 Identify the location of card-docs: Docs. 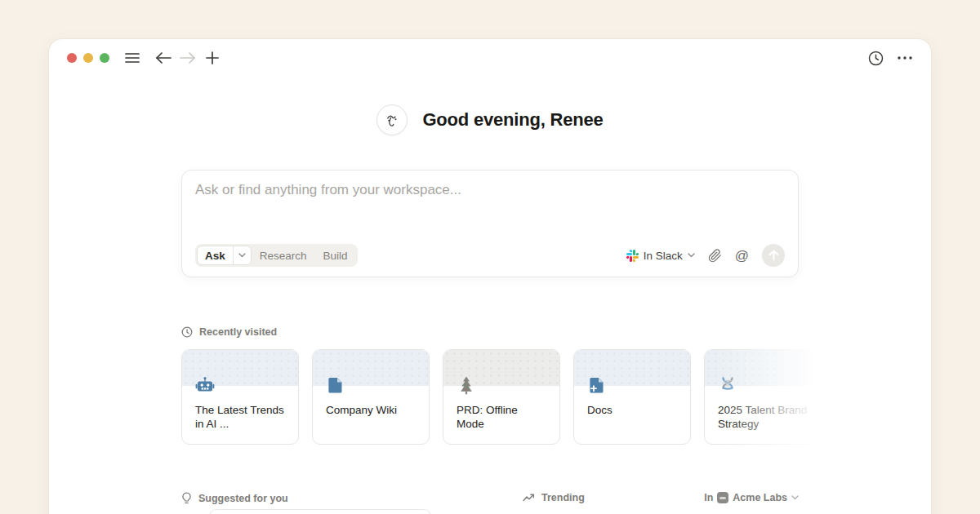
(632, 397).